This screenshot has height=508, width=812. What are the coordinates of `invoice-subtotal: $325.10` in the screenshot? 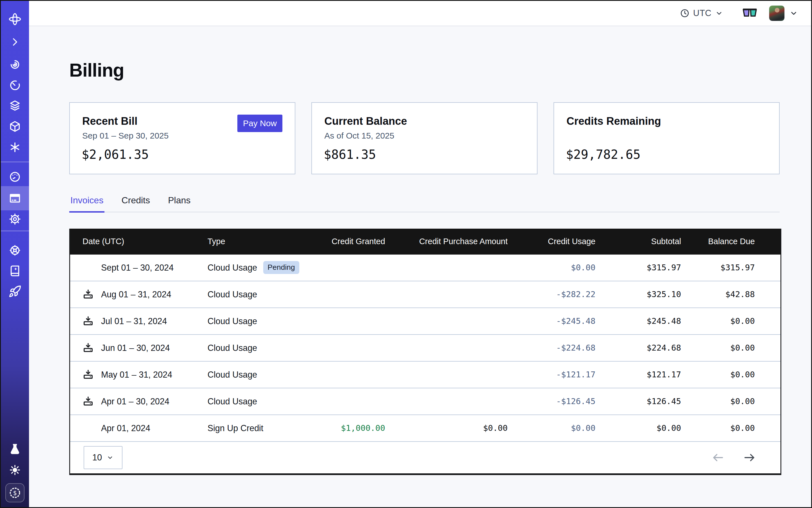 It's located at (638, 294).